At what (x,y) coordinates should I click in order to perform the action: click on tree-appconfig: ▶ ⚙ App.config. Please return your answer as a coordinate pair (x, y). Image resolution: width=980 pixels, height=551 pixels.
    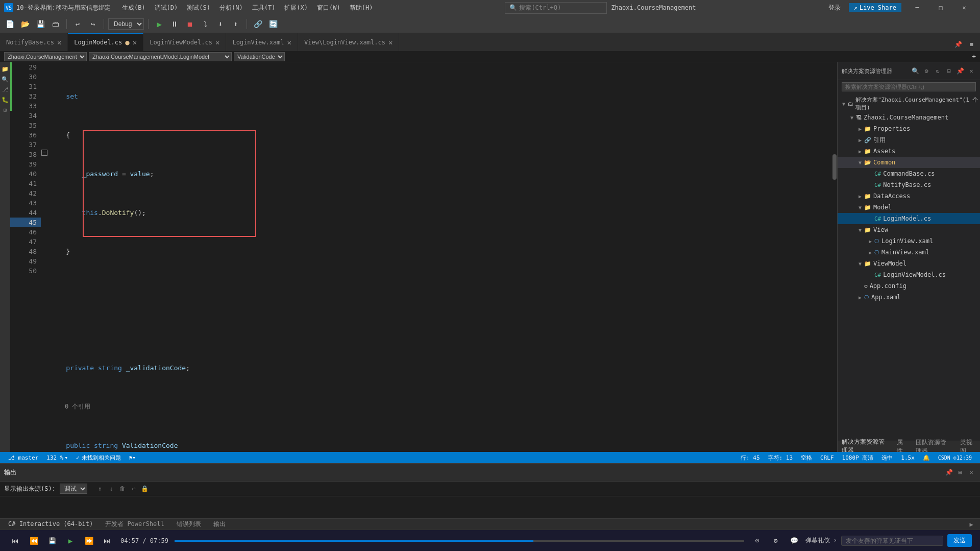
    Looking at the image, I should click on (909, 286).